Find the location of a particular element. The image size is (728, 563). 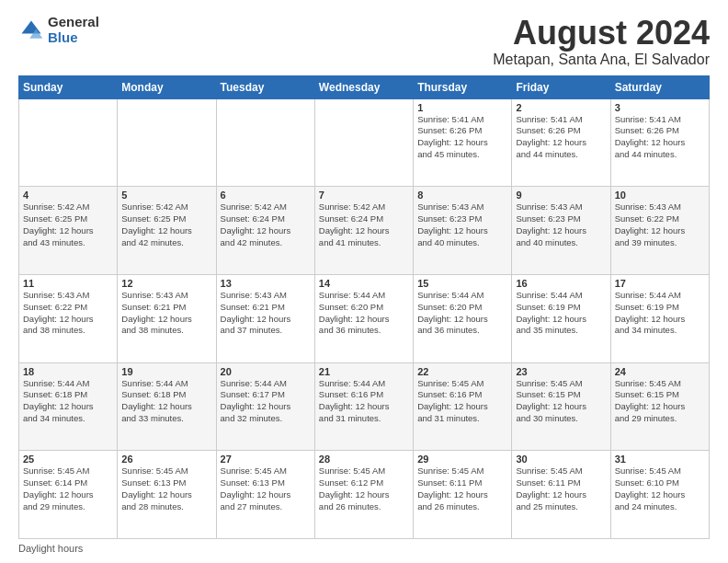

day-number: 8 is located at coordinates (462, 195).